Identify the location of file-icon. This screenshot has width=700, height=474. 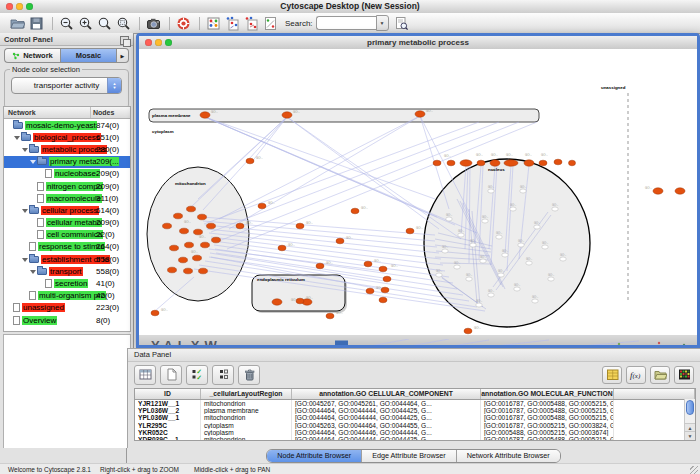
(40, 234).